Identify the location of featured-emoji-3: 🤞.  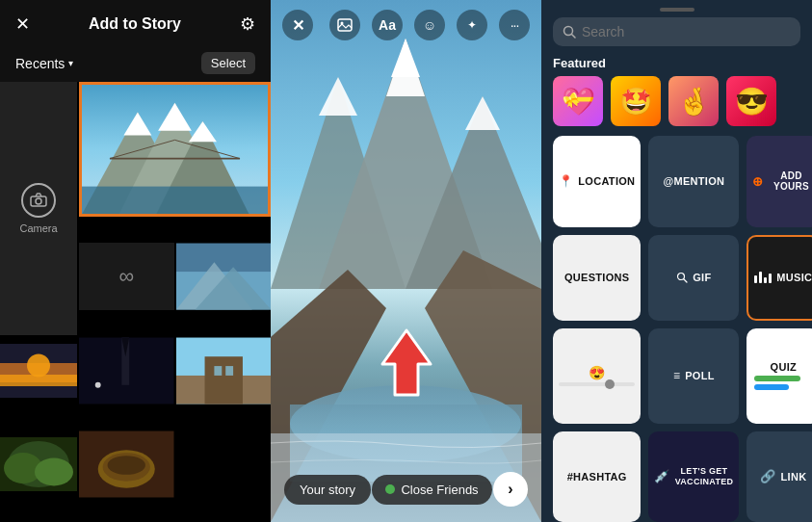
(694, 101).